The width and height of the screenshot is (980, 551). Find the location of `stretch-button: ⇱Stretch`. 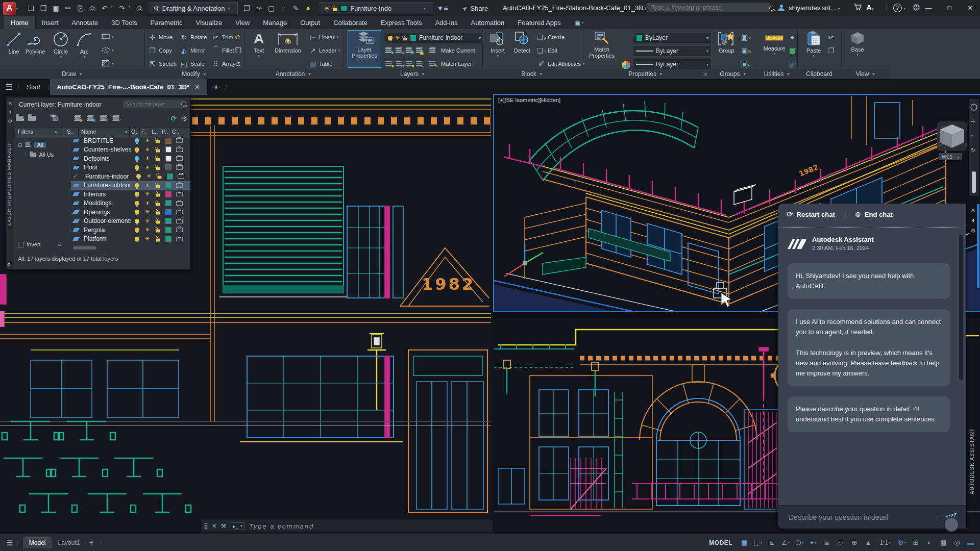

stretch-button: ⇱Stretch is located at coordinates (162, 64).